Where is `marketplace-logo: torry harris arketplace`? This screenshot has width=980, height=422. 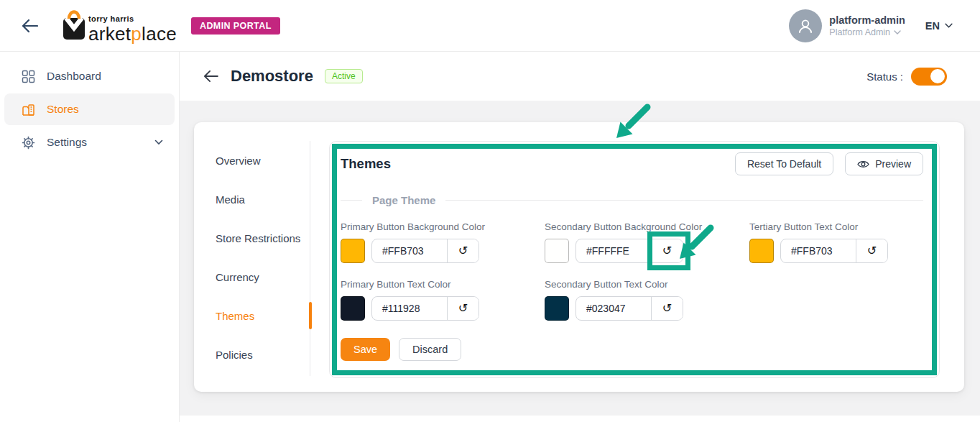
marketplace-logo: torry harris arketplace is located at coordinates (117, 26).